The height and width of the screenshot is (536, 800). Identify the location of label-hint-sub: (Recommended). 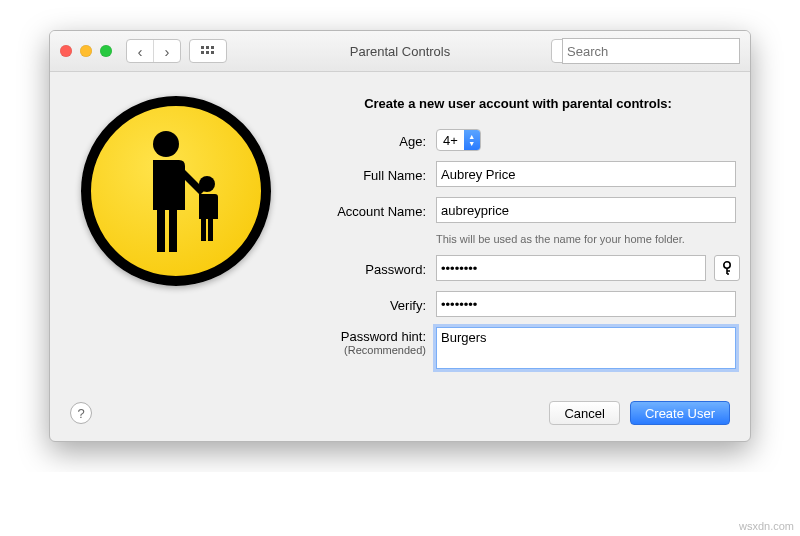
(361, 350).